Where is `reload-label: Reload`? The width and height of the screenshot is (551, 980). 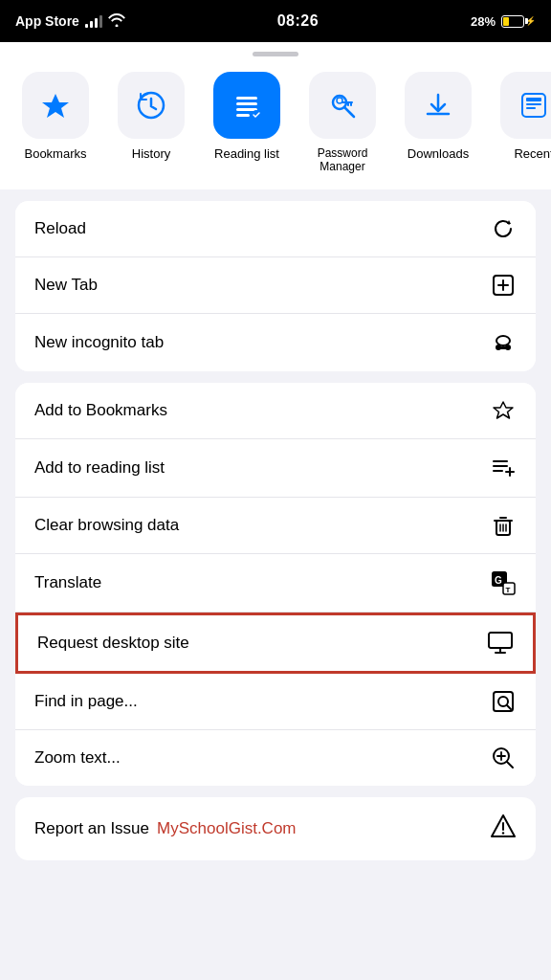 reload-label: Reload is located at coordinates (60, 229).